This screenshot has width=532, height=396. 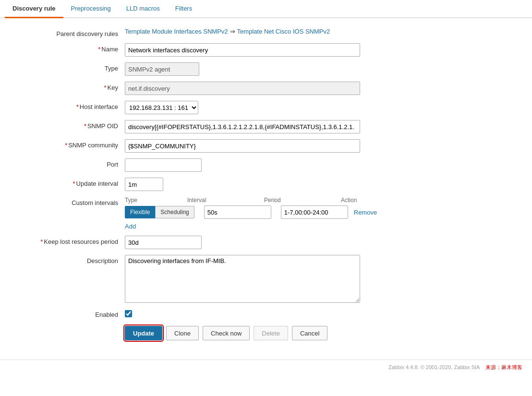 What do you see at coordinates (216, 33) in the screenshot?
I see `parent-discovery-rules-row: Parent discovery rules Template Module I…` at bounding box center [216, 33].